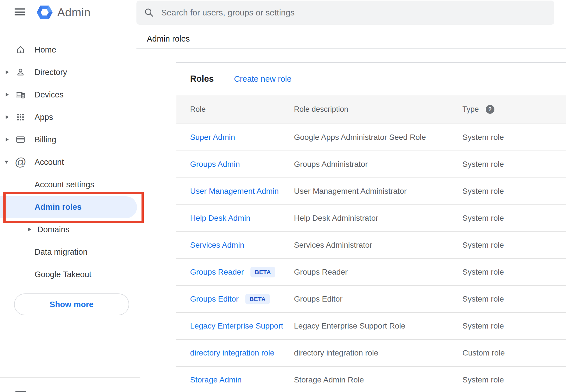 The width and height of the screenshot is (566, 392). What do you see at coordinates (242, 110) in the screenshot?
I see `column-header-role: Role` at bounding box center [242, 110].